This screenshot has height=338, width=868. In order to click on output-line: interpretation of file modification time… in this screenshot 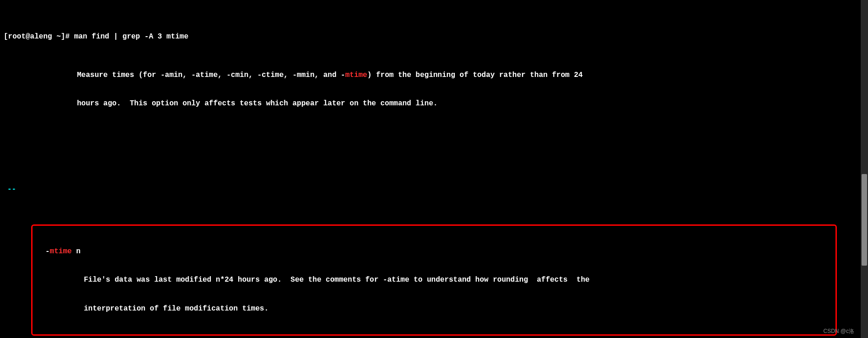, I will do `click(434, 309)`.